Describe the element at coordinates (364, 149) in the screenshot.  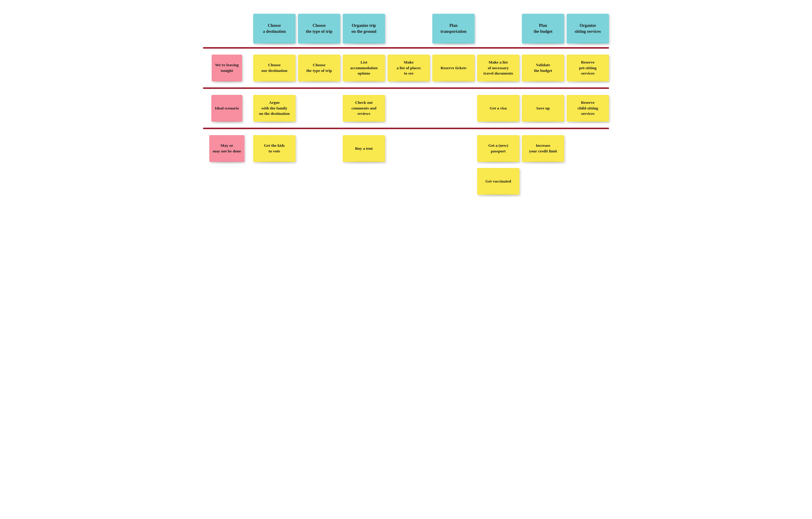
I see `sticky-note: Buy a tent` at that location.